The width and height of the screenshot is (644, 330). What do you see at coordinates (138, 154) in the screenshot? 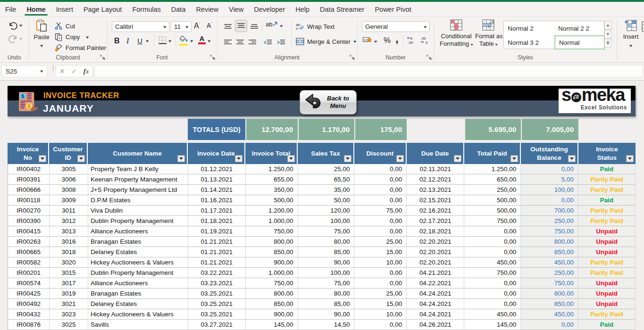
I see `column-header-customer-name: Customer Name` at bounding box center [138, 154].